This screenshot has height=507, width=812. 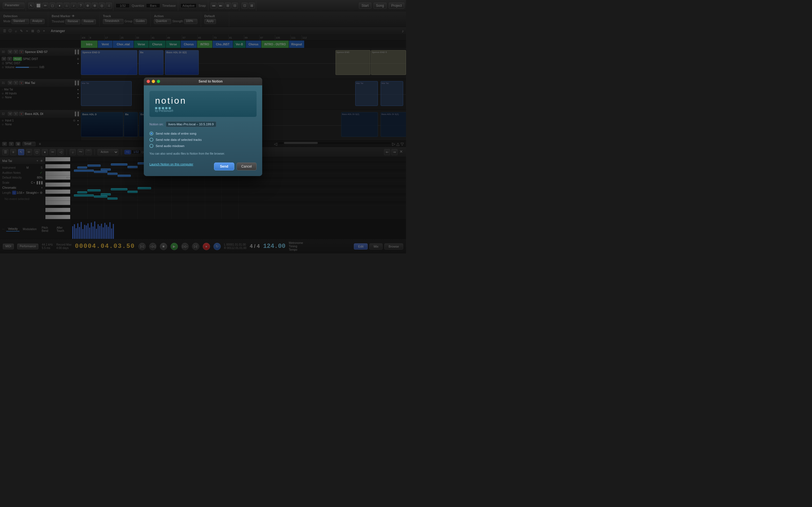 I want to click on notion-on-label: Notion on:, so click(x=156, y=124).